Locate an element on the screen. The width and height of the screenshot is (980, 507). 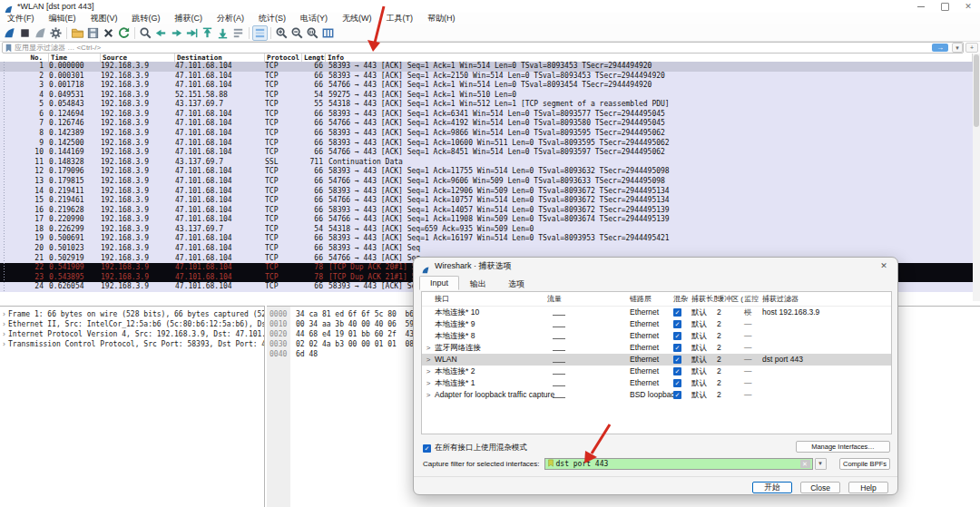
capture-filter-dropdown: ▼ is located at coordinates (820, 464).